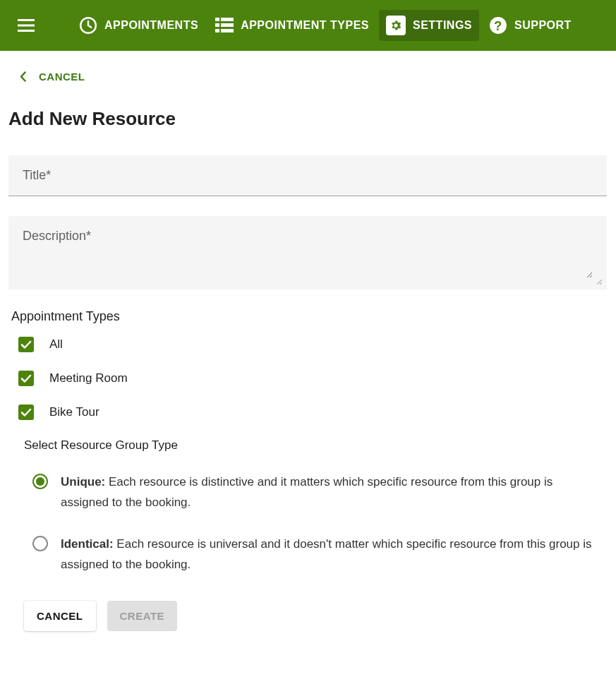 This screenshot has width=616, height=689. What do you see at coordinates (224, 25) in the screenshot?
I see `list-icon` at bounding box center [224, 25].